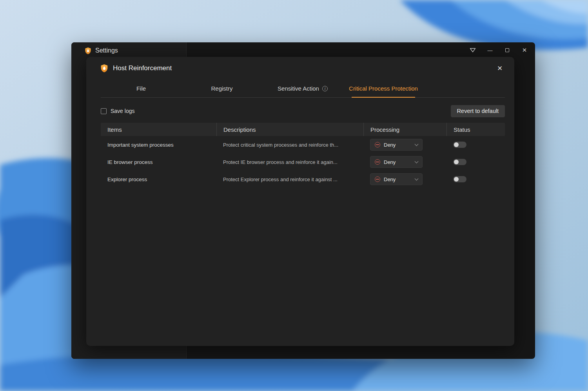  I want to click on row-description: Protect Explorer process and reinforce i…, so click(290, 180).